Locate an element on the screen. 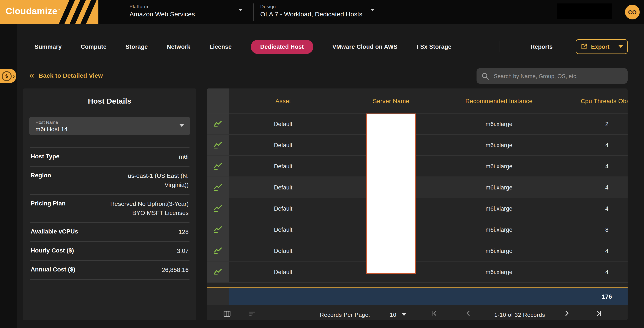  column-header-cpu-threads: Cpu Threads Obse is located at coordinates (590, 101).